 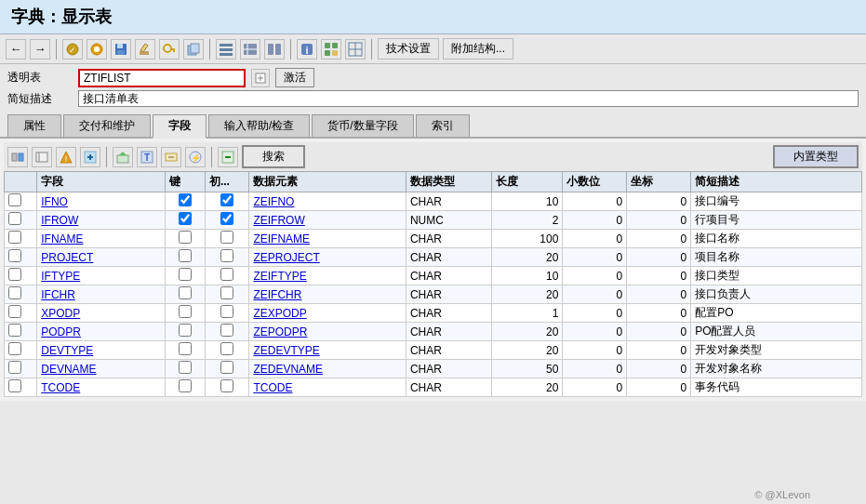 I want to click on element-link: ZEPROJECT, so click(x=286, y=258).